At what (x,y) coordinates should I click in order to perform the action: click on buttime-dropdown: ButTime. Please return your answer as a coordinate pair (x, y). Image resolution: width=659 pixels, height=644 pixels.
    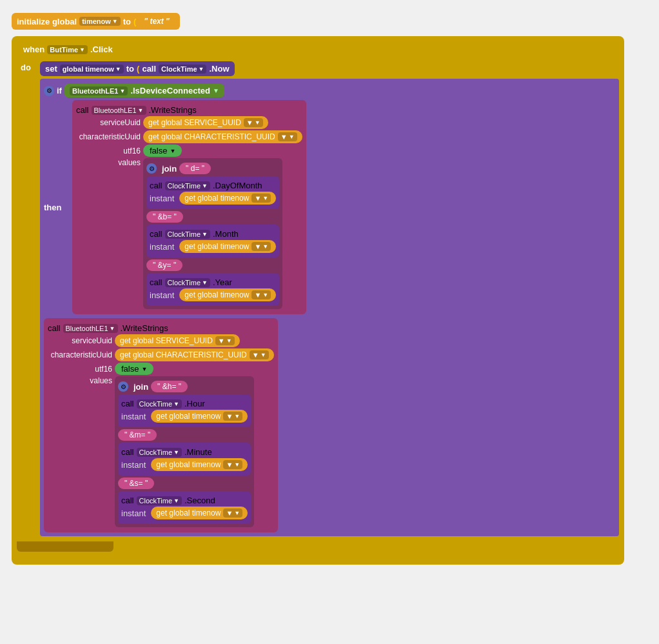
    Looking at the image, I should click on (67, 50).